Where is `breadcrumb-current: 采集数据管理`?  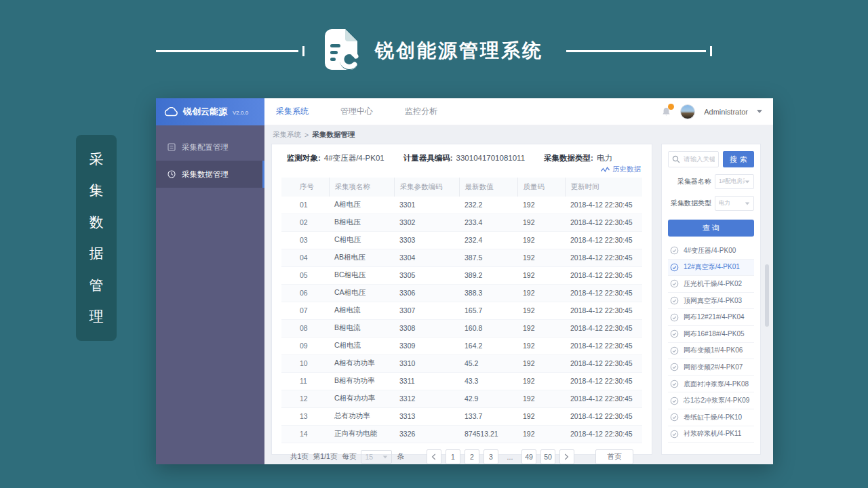
breadcrumb-current: 采集数据管理 is located at coordinates (334, 135).